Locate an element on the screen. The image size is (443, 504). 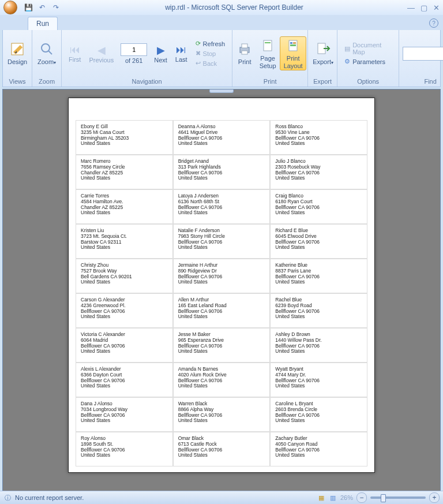
design-button: Design is located at coordinates (17, 53).